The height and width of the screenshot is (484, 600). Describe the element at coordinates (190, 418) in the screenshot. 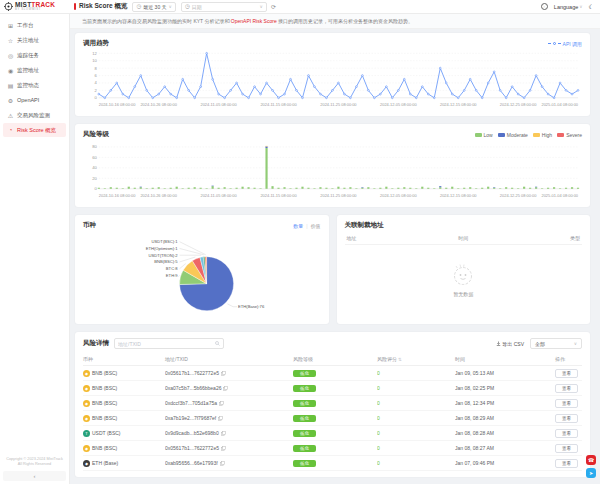

I see `address-text: 0xa7b19e2...7f79687ef` at that location.